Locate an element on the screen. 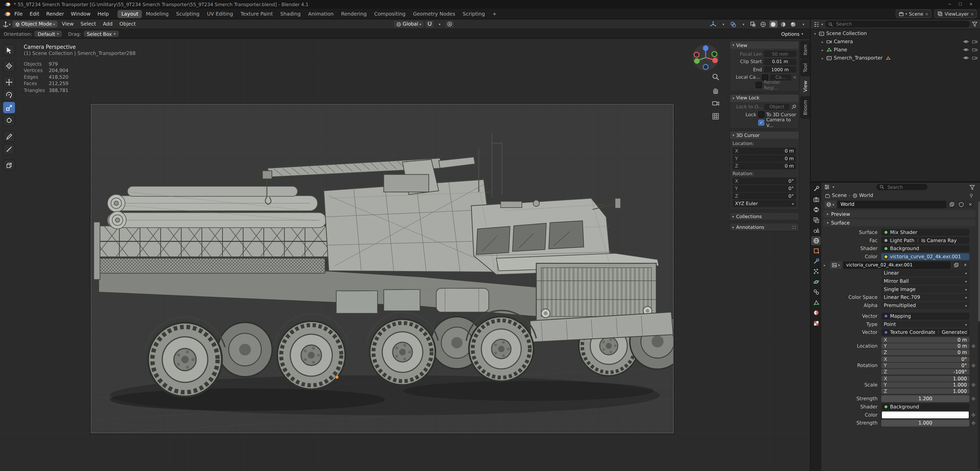 Image resolution: width=980 pixels, height=471 pixels. panel-3d-cursor-header: ▾ 3D Cursor is located at coordinates (765, 135).